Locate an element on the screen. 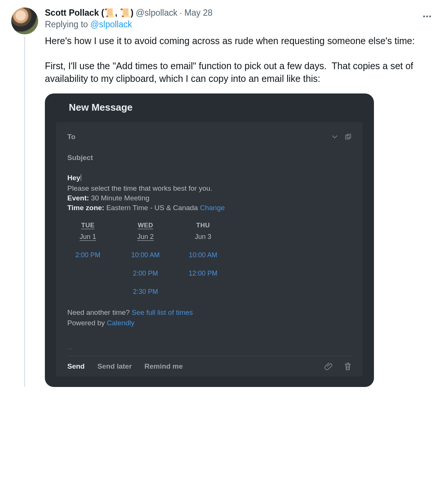  day-date: Jun 3 is located at coordinates (203, 237).